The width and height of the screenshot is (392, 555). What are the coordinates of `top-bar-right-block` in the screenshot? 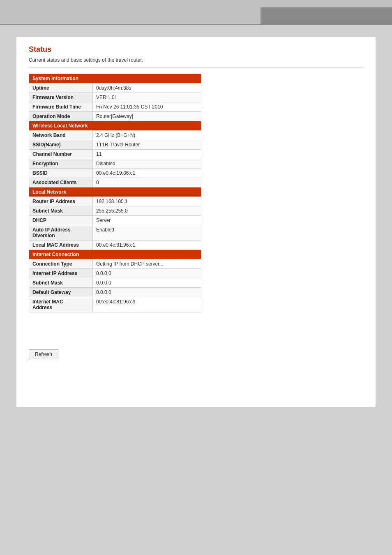 It's located at (326, 16).